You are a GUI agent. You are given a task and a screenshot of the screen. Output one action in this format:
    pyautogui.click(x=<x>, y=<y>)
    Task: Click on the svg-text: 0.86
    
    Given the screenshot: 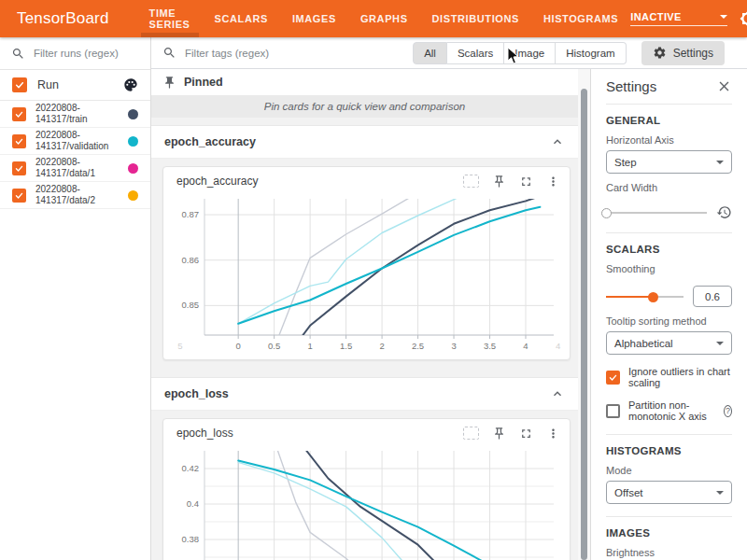 What is the action you would take?
    pyautogui.click(x=190, y=259)
    